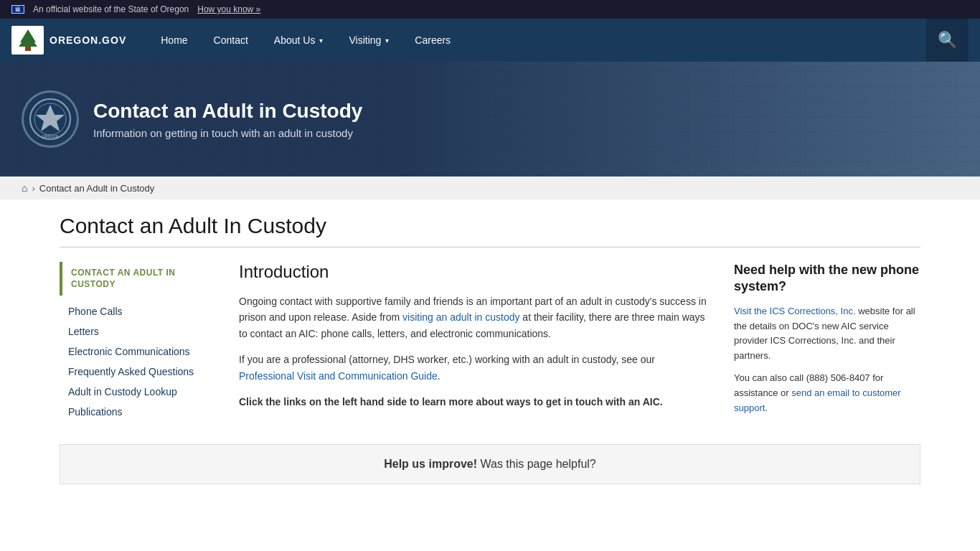  Describe the element at coordinates (369, 40) in the screenshot. I see `nav-visiting: Visiting ▾` at that location.